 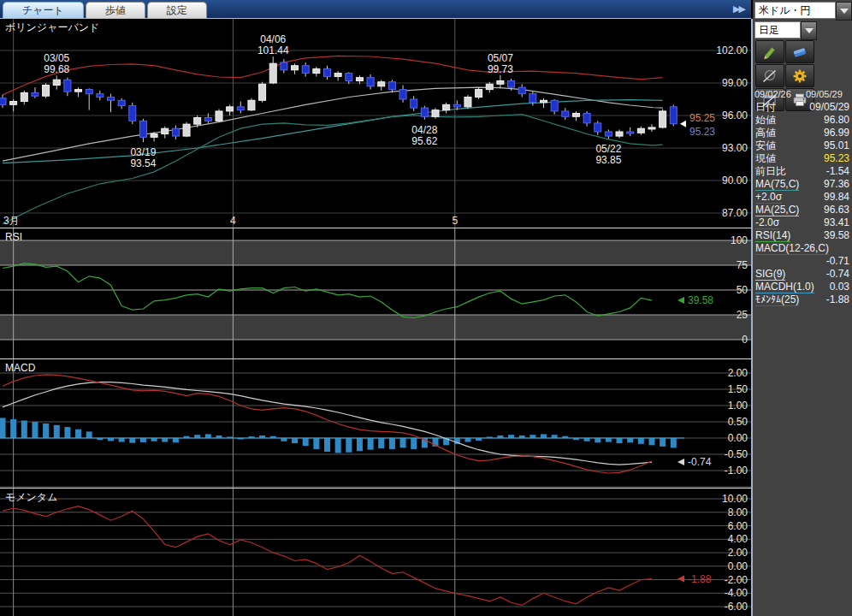 What do you see at coordinates (737, 471) in the screenshot?
I see `svg-text: -1.00` at bounding box center [737, 471].